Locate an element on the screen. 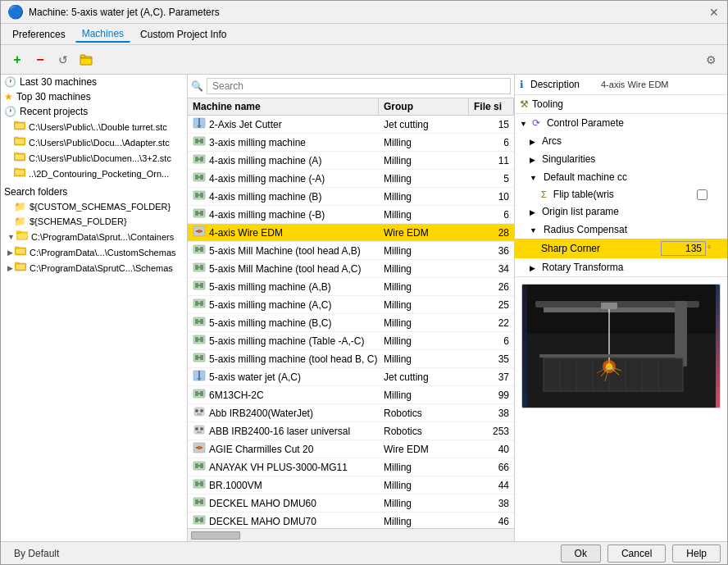 The width and height of the screenshot is (728, 565). table-row: 5-axis milling machine (Table -A,-C) Mil… is located at coordinates (351, 341).